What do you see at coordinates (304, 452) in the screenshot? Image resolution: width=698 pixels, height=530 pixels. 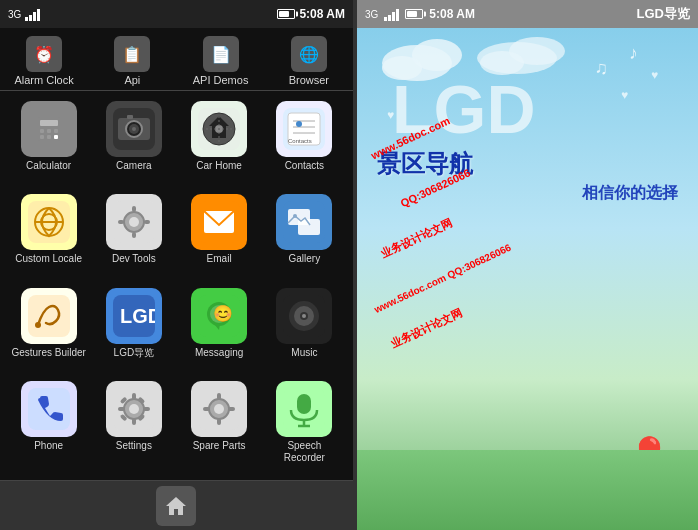 I see `speech-recorder-label: Speech Recorder` at bounding box center [304, 452].